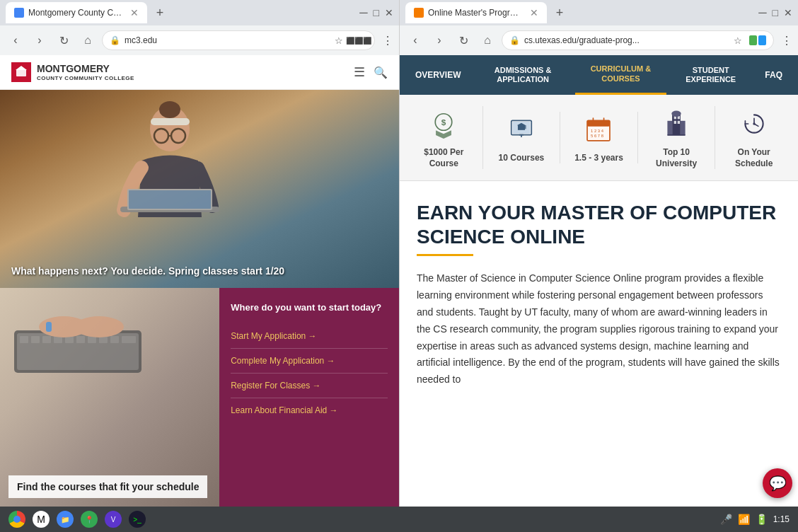 Image resolution: width=798 pixels, height=532 pixels. What do you see at coordinates (621, 75) in the screenshot?
I see `nav-curriculum: CURRICULUM & COURSES` at bounding box center [621, 75].